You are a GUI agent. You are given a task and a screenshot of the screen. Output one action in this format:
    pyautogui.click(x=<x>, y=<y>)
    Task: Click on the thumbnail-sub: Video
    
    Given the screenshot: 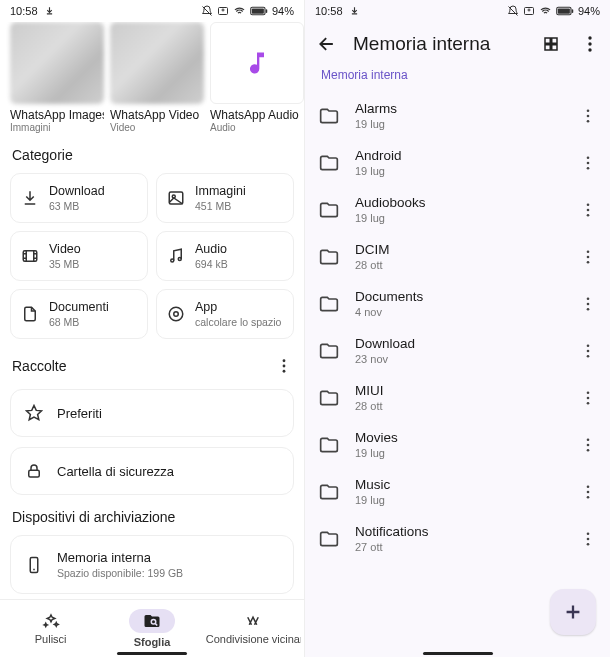 What is the action you would take?
    pyautogui.click(x=157, y=128)
    